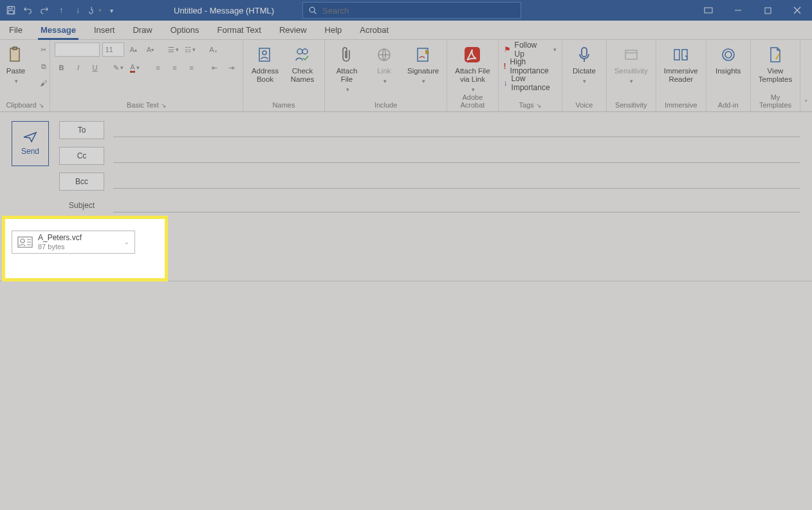 The height and width of the screenshot is (510, 812). What do you see at coordinates (384, 63) in the screenshot?
I see `link-button: Link▾` at bounding box center [384, 63].